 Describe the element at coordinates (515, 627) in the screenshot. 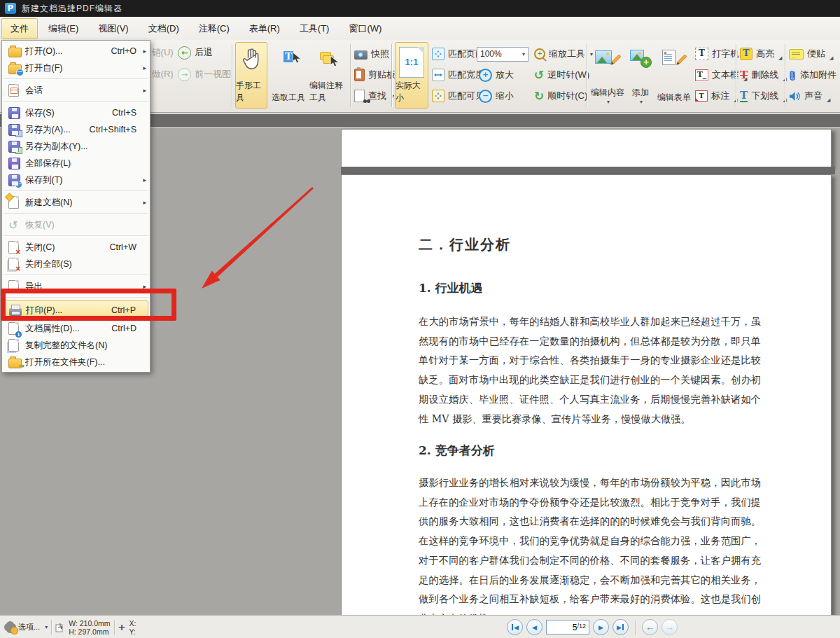

I see `first-page-button: ◀` at that location.